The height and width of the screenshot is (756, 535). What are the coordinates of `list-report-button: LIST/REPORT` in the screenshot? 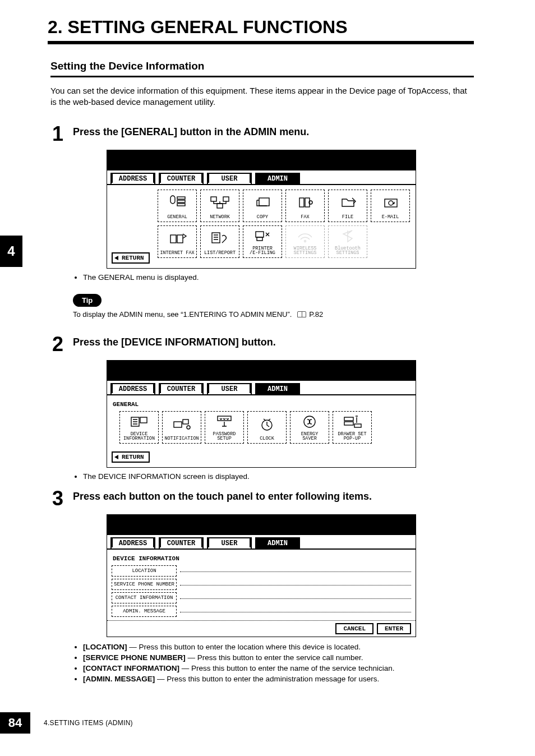 It's located at (220, 242).